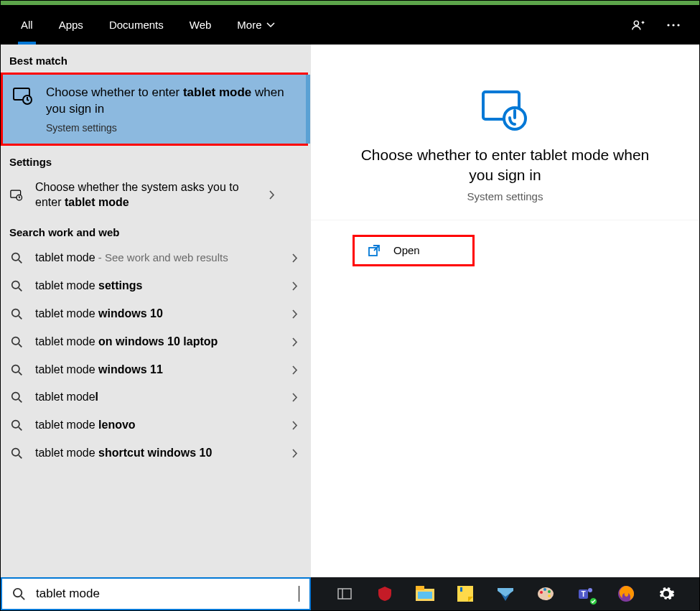 This screenshot has height=611, width=700. I want to click on web-result-text: tablet mode windows 10, so click(158, 314).